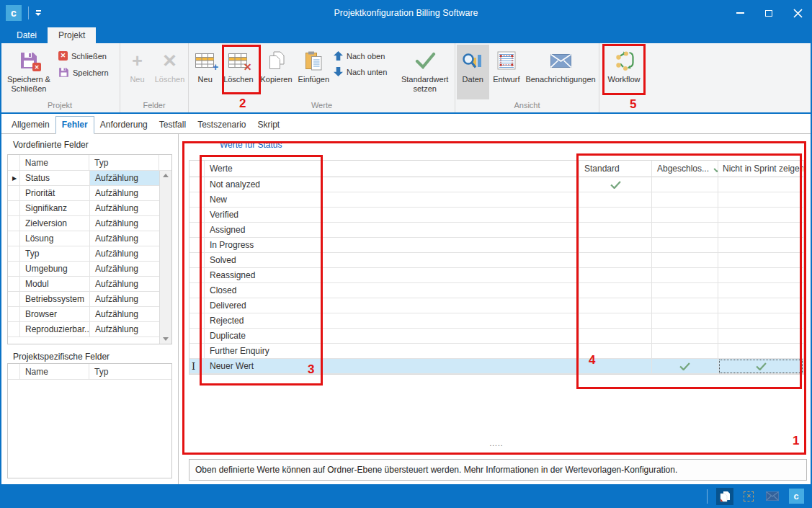 The height and width of the screenshot is (508, 812). Describe the element at coordinates (392, 275) in the screenshot. I see `value-cell: Reassigned` at that location.